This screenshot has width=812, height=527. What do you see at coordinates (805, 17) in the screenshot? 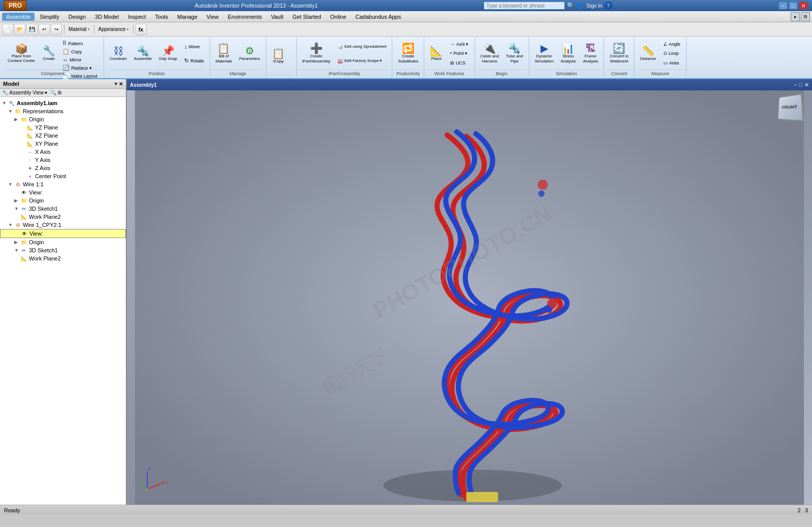
I see `ribbon-options-btn: ⚙` at bounding box center [805, 17].